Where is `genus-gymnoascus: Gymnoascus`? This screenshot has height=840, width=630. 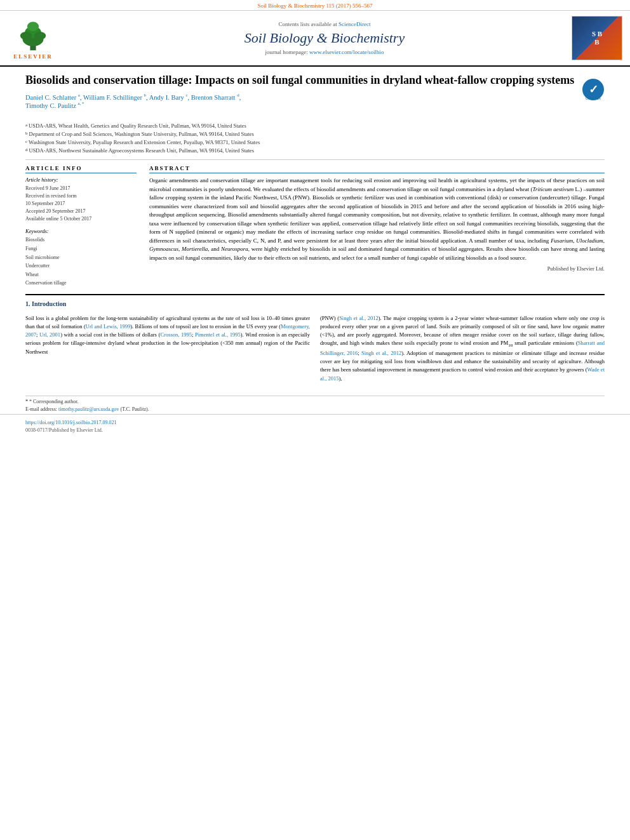 genus-gymnoascus: Gymnoascus is located at coordinates (164, 249).